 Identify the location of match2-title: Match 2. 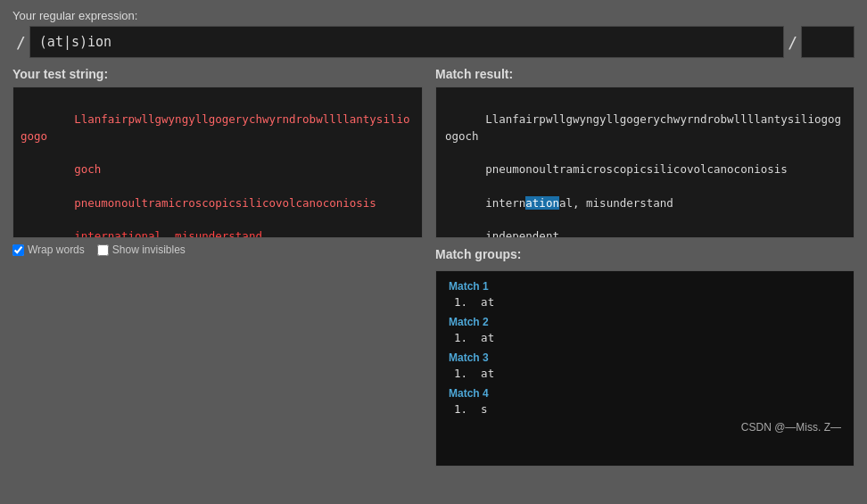
(645, 322).